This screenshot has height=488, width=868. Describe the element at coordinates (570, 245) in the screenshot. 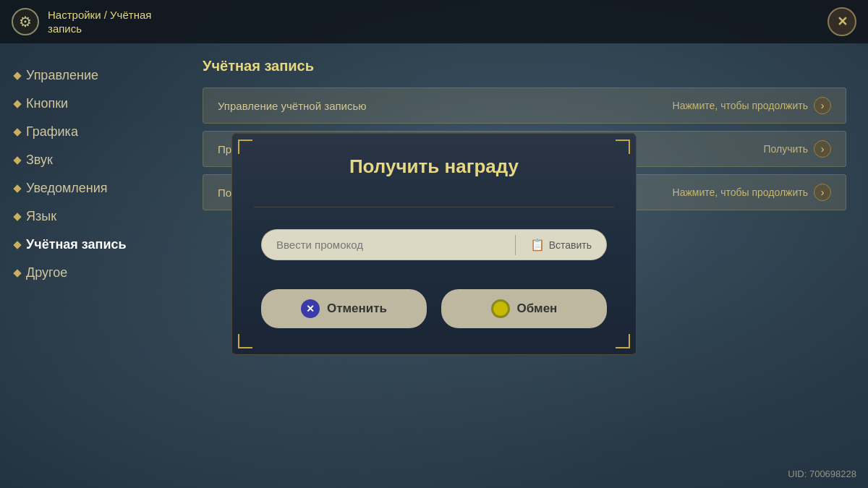

I see `paste-label: Вставить` at that location.